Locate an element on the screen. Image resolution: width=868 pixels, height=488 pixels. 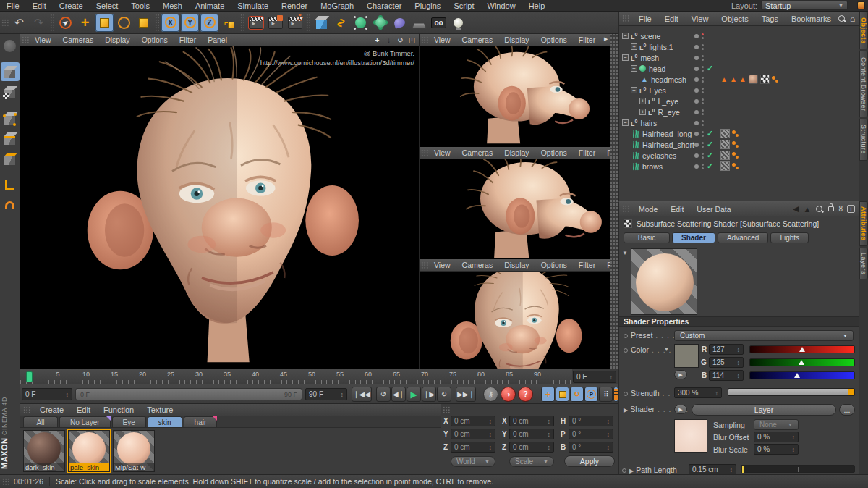
tree-item-label: head is located at coordinates (657, 69).